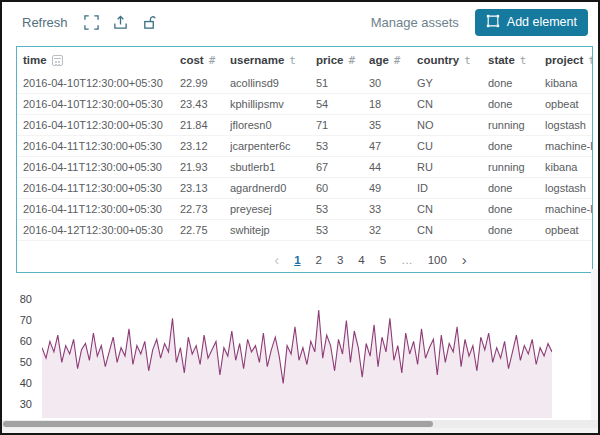  What do you see at coordinates (452, 60) in the screenshot?
I see `column-header-country: country t` at bounding box center [452, 60].